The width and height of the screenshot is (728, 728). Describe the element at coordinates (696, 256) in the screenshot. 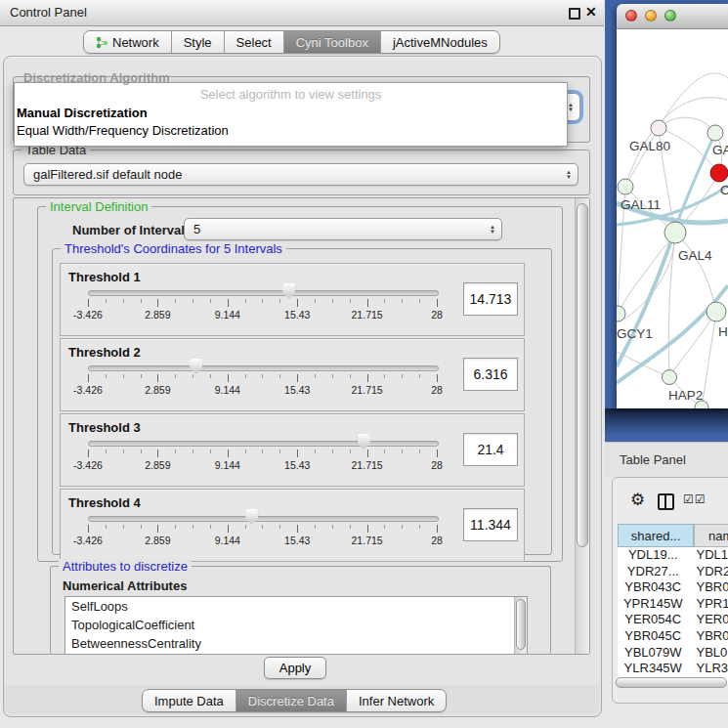

I see `label-gal4: GAL4` at that location.